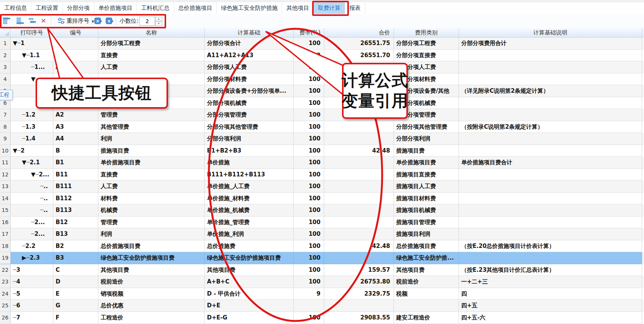  What do you see at coordinates (249, 282) in the screenshot?
I see `cell-basis: A+B+C` at bounding box center [249, 282].